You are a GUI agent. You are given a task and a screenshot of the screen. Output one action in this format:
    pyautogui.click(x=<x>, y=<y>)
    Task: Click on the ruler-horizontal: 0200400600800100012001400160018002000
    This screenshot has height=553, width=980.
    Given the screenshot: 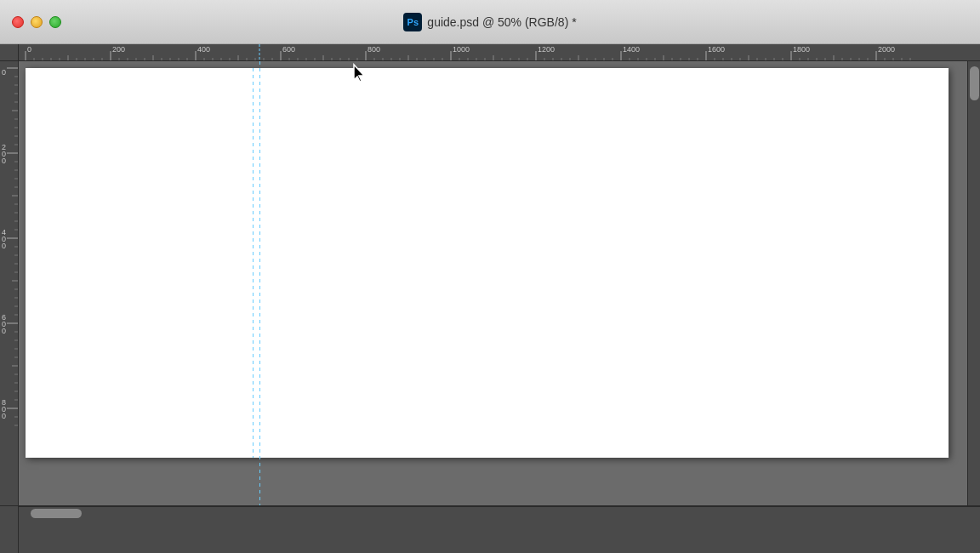 What is the action you would take?
    pyautogui.click(x=490, y=53)
    